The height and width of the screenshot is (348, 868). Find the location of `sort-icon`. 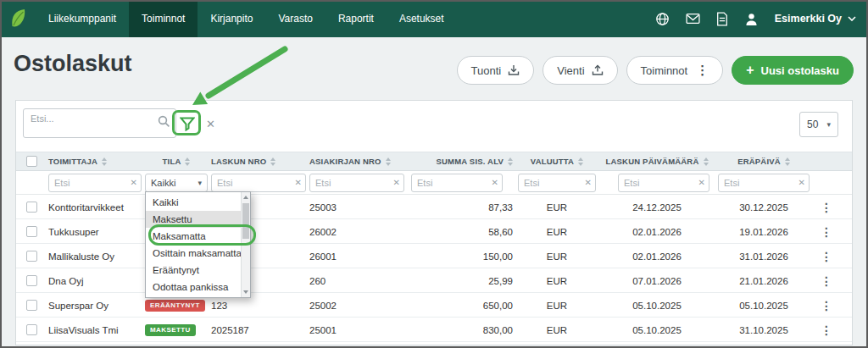

sort-icon is located at coordinates (104, 162).